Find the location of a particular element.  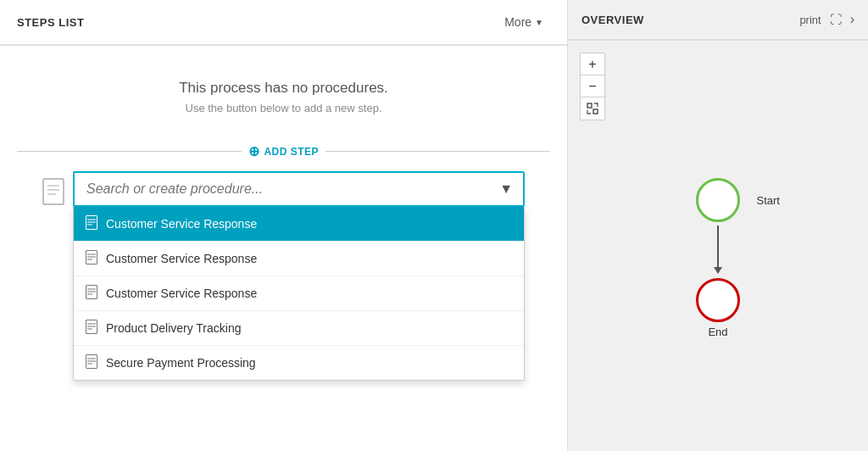

add-step-label: ADD STEP is located at coordinates (292, 152).